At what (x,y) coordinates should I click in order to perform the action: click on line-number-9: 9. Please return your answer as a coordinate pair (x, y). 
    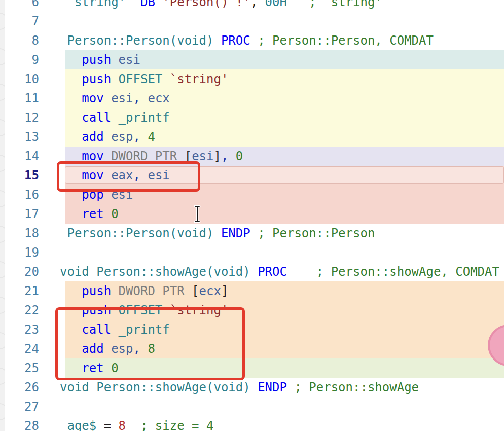
    Looking at the image, I should click on (22, 60).